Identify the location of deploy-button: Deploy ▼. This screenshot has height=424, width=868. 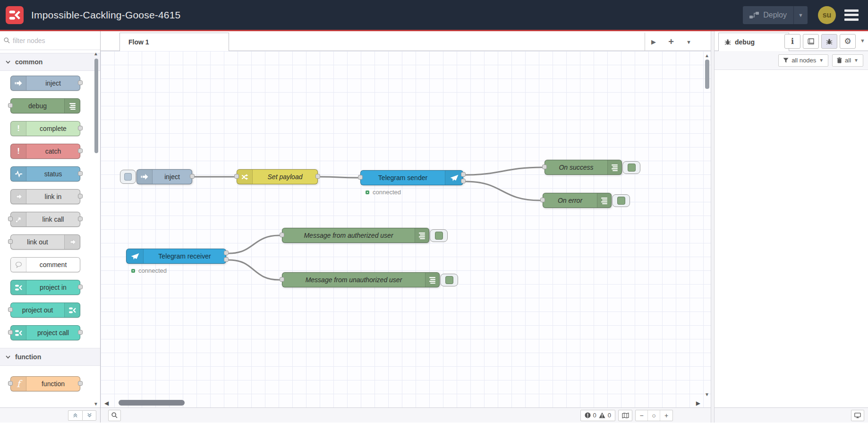
(775, 15).